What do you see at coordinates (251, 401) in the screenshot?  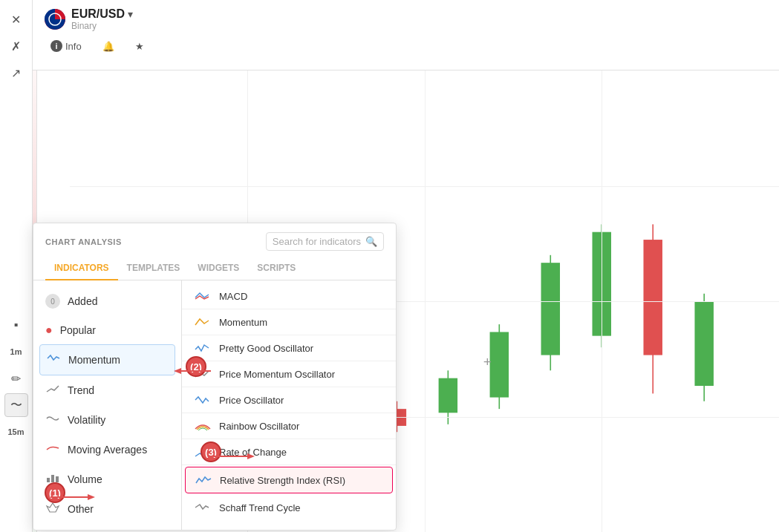 I see `po-label: Price Oscillator` at bounding box center [251, 401].